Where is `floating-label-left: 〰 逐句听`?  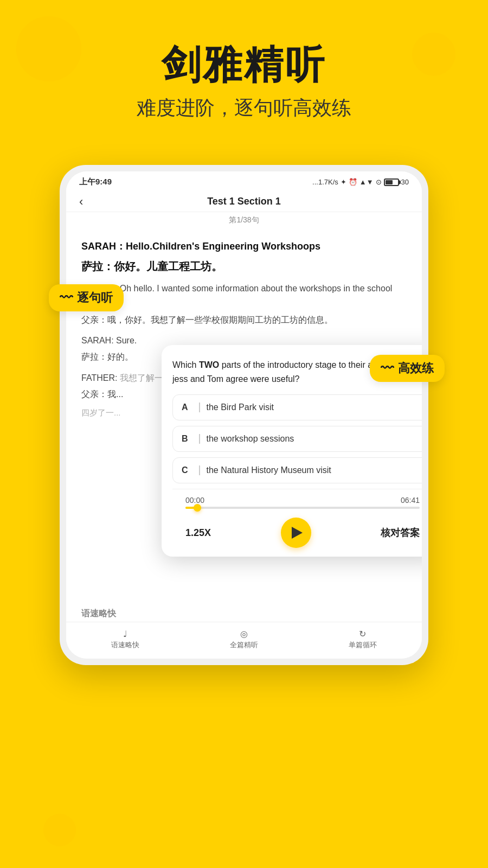 floating-label-left: 〰 逐句听 is located at coordinates (86, 298).